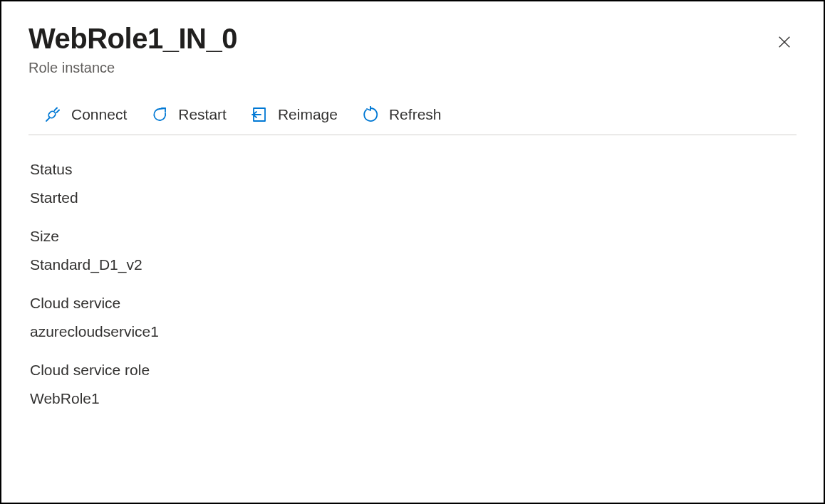 The image size is (825, 504). Describe the element at coordinates (413, 370) in the screenshot. I see `cloud-service-role-label: Cloud service role` at that location.